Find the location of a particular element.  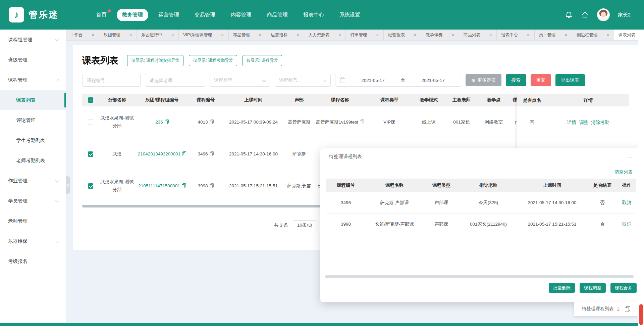

tab-item: 经营报表 ✕ is located at coordinates (402, 35).